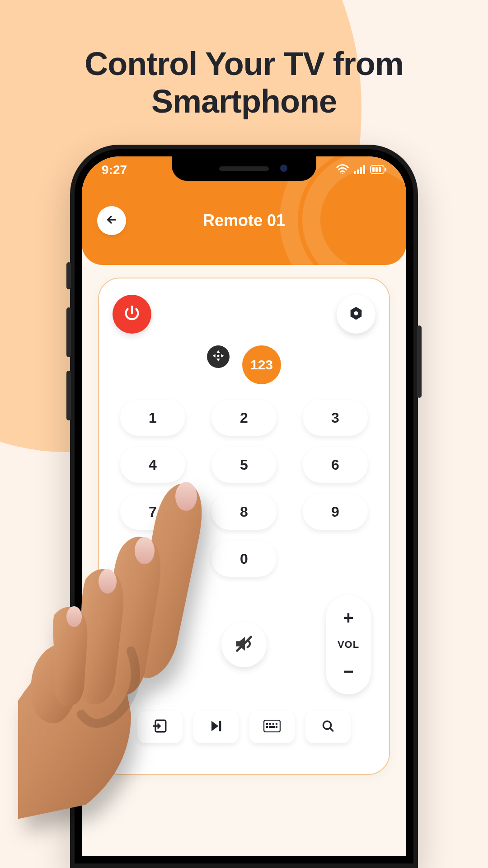  Describe the element at coordinates (335, 465) in the screenshot. I see `key-6: 6` at that location.